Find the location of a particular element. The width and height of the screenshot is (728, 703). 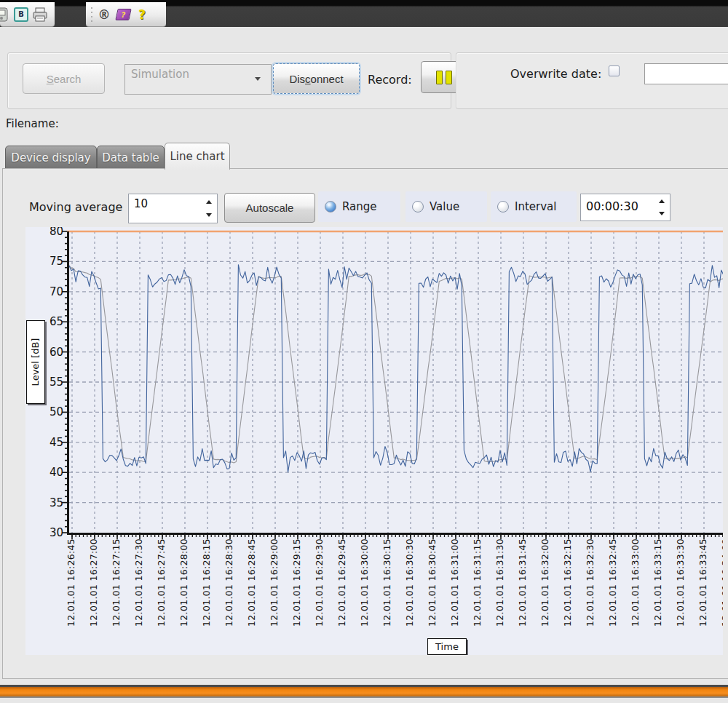

y-axis-title: Level [dB] is located at coordinates (36, 362).